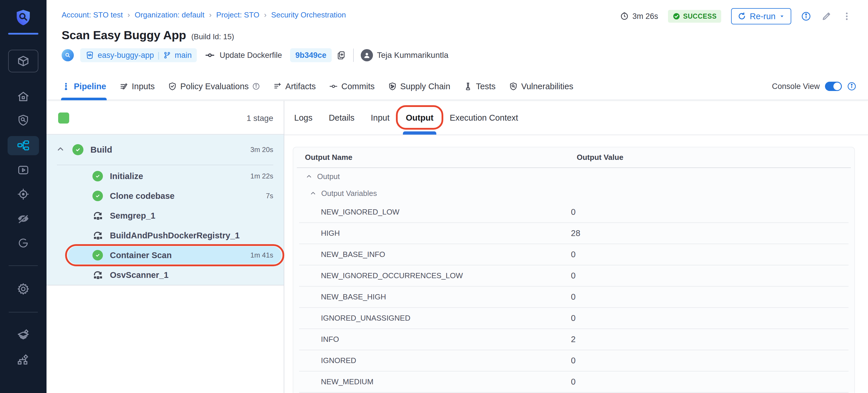 The width and height of the screenshot is (868, 393). What do you see at coordinates (468, 86) in the screenshot?
I see `flask-icon` at bounding box center [468, 86].